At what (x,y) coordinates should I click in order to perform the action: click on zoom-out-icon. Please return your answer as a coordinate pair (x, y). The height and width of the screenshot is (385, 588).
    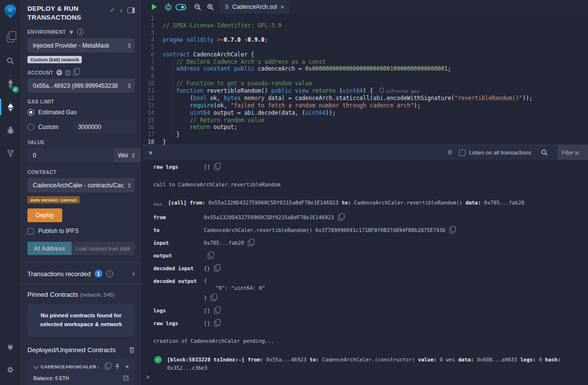
    Looking at the image, I should click on (197, 7).